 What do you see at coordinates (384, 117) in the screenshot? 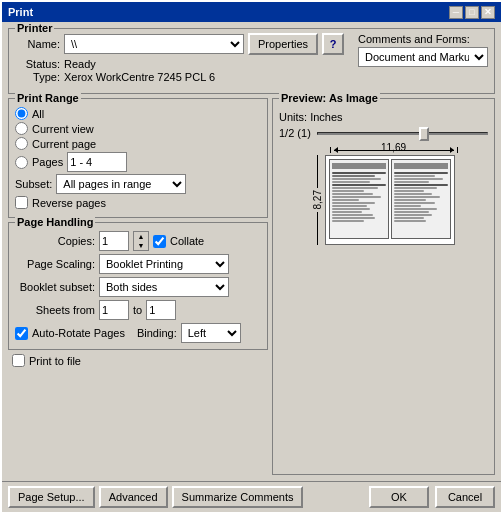
I see `units-label: Units: Inches` at bounding box center [384, 117].